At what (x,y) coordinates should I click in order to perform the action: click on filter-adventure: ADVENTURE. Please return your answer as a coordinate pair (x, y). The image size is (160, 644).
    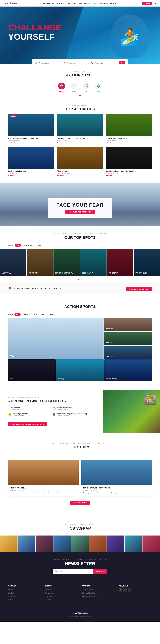
    Looking at the image, I should click on (28, 245).